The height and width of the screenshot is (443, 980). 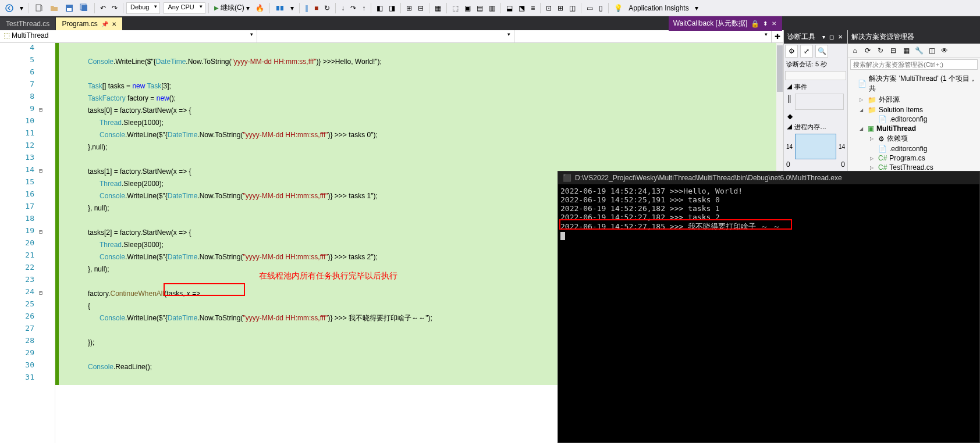 What do you see at coordinates (307, 8) in the screenshot?
I see `pause-icon: ‖` at bounding box center [307, 8].